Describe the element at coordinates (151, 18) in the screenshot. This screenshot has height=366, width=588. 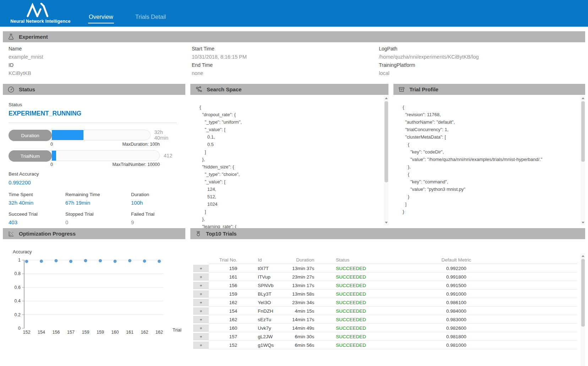
I see `tab-trials-detail: Trials Detail` at that location.